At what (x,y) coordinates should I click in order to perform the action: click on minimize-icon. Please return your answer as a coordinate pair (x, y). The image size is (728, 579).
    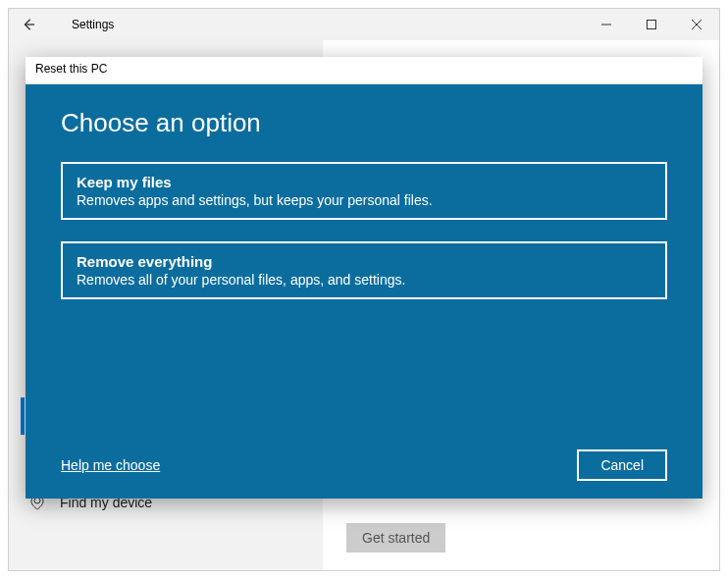
    Looking at the image, I should click on (606, 25).